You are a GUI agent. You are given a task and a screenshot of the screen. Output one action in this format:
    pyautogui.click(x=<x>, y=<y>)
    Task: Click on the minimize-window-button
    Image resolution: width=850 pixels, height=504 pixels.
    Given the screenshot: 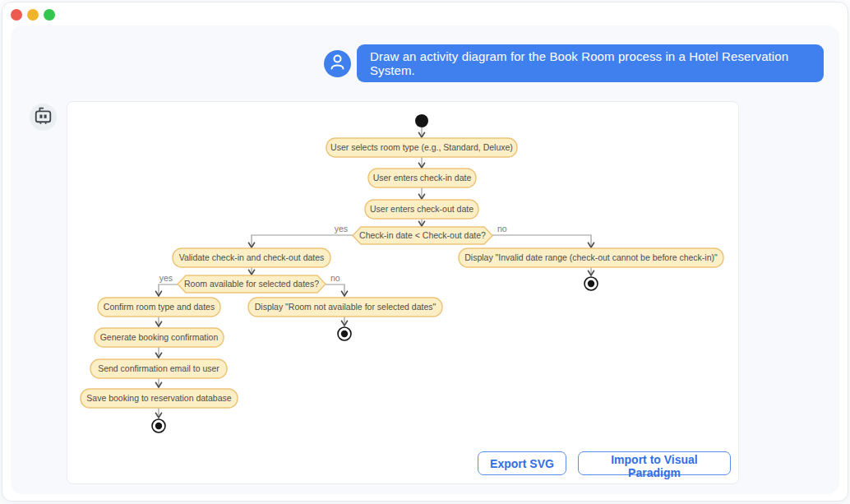 What is the action you would take?
    pyautogui.click(x=33, y=15)
    